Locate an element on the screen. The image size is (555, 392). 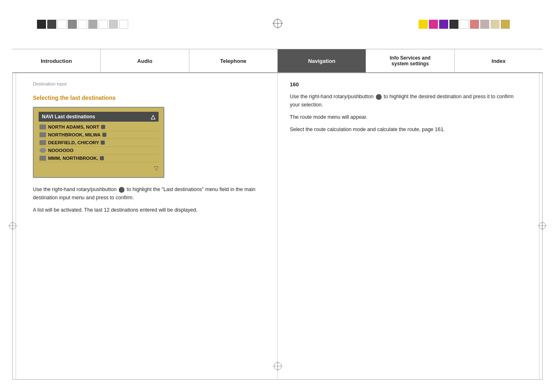
navi-item-text: DEERFIELD, CHICORY is located at coordinates (74, 143).